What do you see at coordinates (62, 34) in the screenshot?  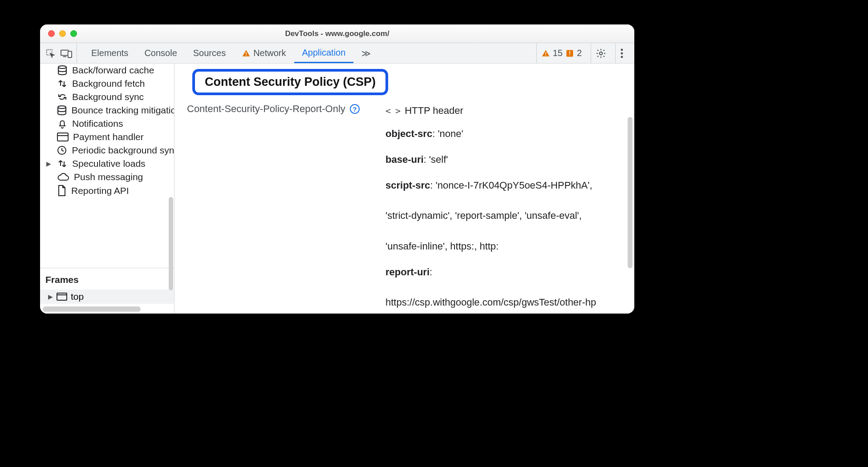 I see `traffic-lights` at bounding box center [62, 34].